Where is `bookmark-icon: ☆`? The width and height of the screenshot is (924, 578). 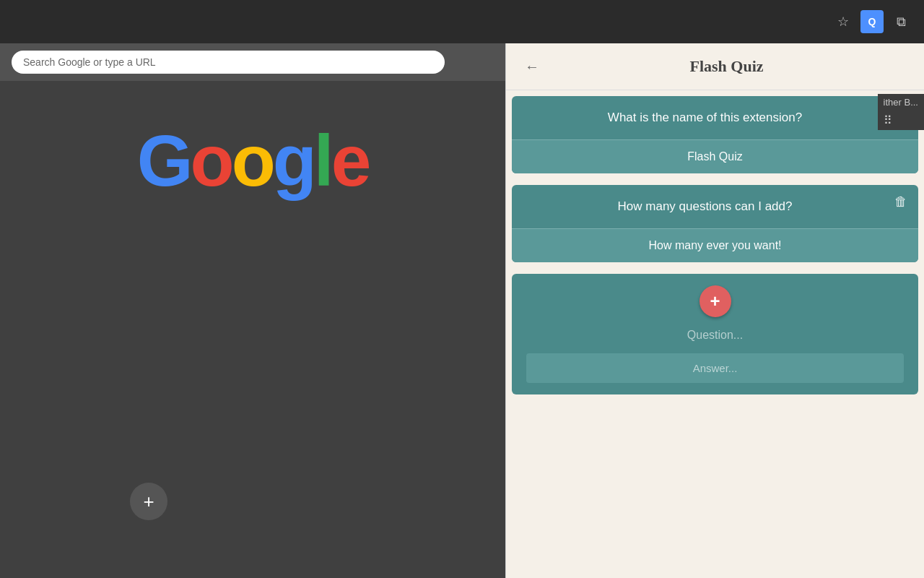
bookmark-icon: ☆ is located at coordinates (843, 22).